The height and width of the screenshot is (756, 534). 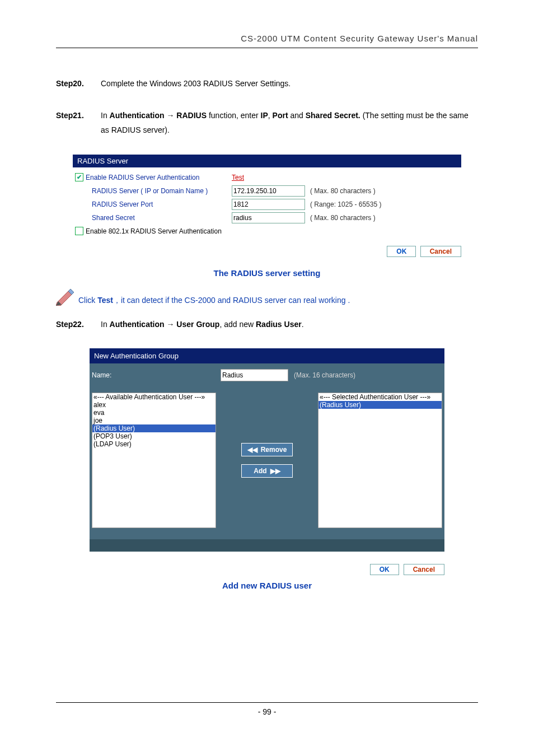 What do you see at coordinates (79, 231) in the screenshot?
I see `enable-8021x-checkbox` at bounding box center [79, 231].